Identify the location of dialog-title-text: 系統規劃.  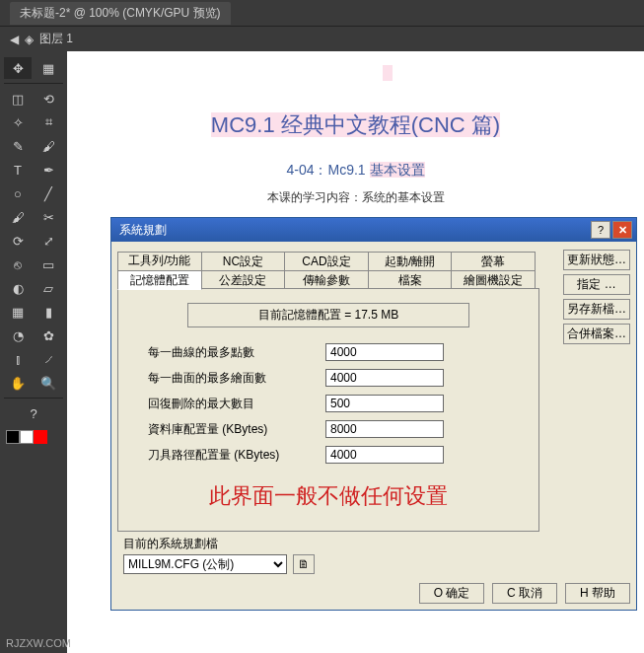
(141, 231).